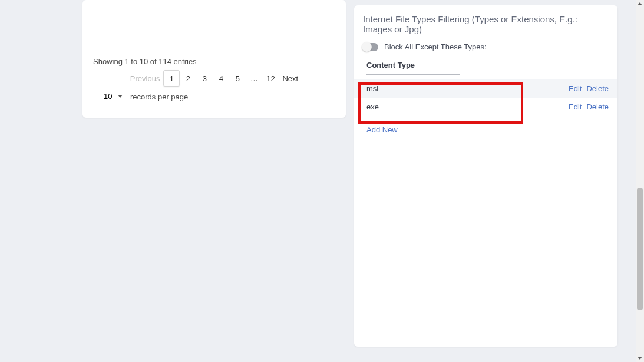 The width and height of the screenshot is (644, 362). I want to click on records-per-page: 10 records per page, so click(145, 97).